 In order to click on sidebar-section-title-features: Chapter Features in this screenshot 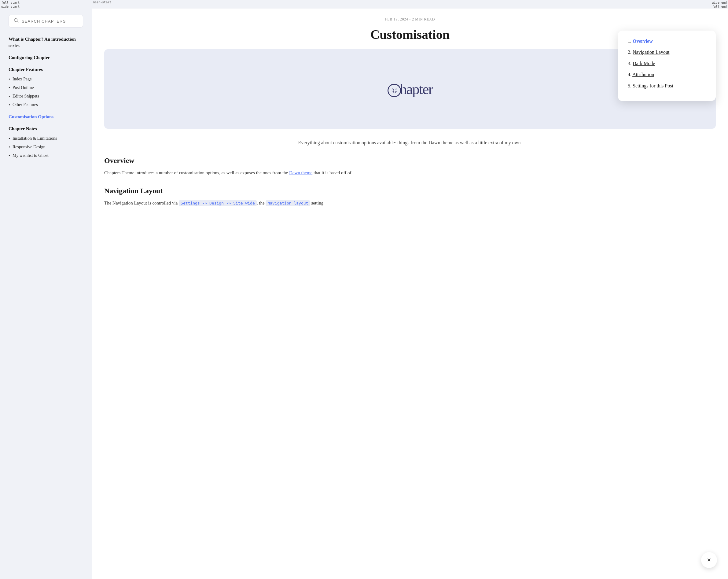, I will do `click(46, 70)`.